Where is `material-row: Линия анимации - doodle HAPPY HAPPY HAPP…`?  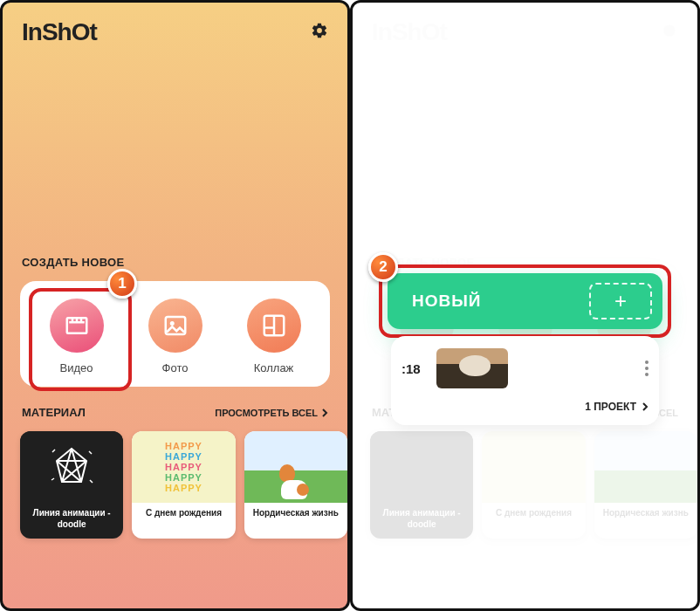 material-row: Линия анимации - doodle HAPPY HAPPY HAPP… is located at coordinates (175, 478).